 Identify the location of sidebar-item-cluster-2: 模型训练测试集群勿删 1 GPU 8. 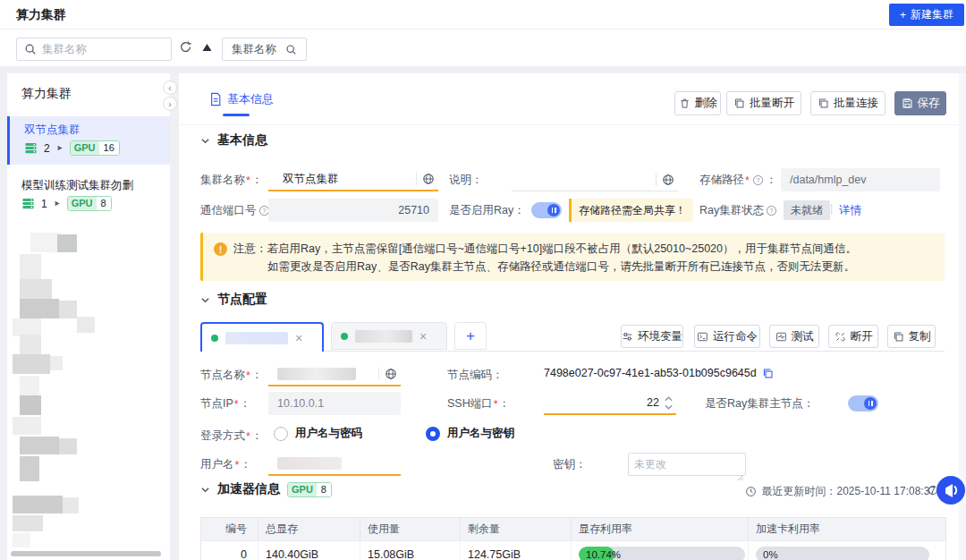
(89, 196).